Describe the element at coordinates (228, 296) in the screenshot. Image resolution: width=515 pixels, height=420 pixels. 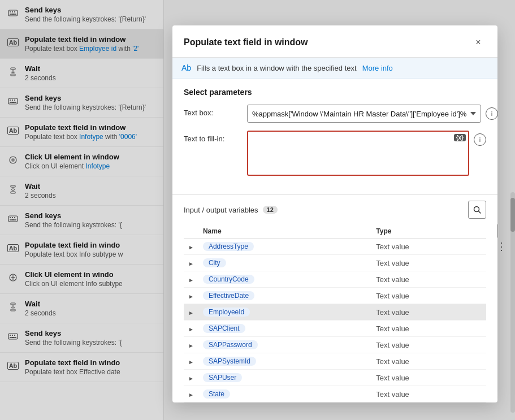
I see `variable-name-tag: EffectiveDate` at that location.